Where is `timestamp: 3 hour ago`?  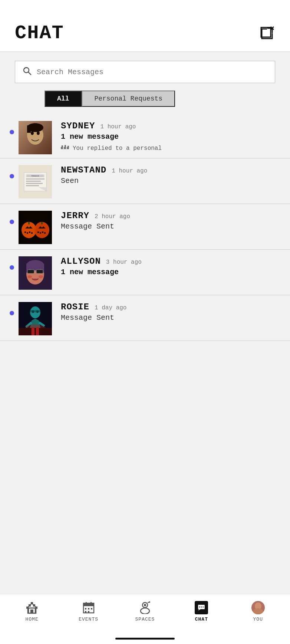
timestamp: 3 hour ago is located at coordinates (124, 262).